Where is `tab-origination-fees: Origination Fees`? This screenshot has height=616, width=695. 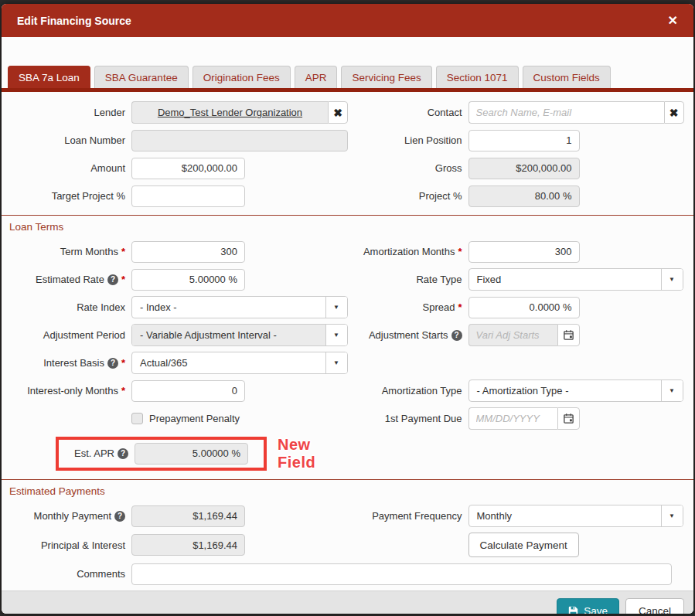 tab-origination-fees: Origination Fees is located at coordinates (241, 77).